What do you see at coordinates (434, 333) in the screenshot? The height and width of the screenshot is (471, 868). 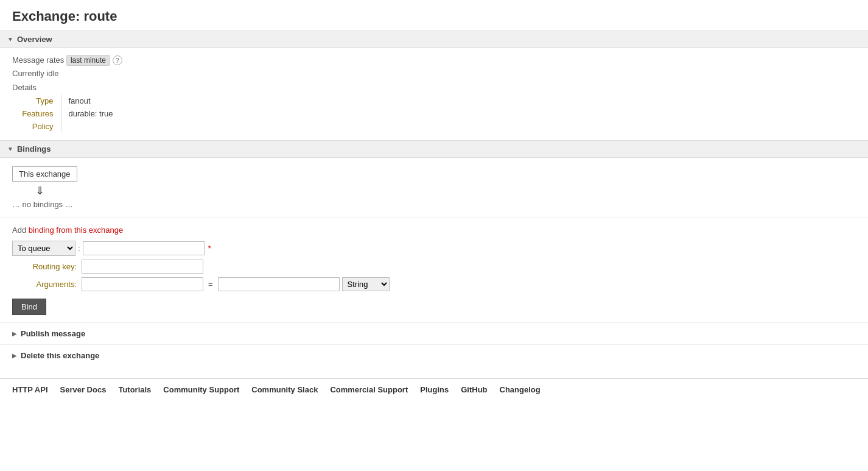 I see `publish-message-section: ▶ Publish message` at bounding box center [434, 333].